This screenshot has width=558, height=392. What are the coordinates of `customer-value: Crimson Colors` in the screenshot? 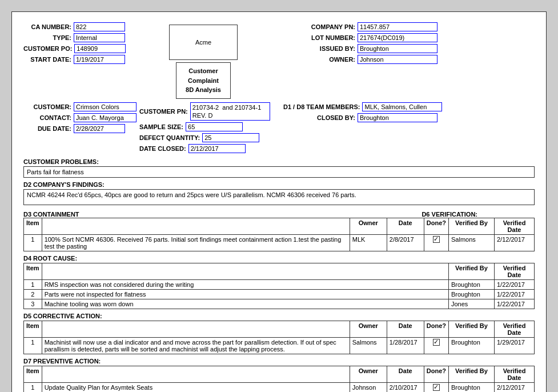 It's located at (105, 107).